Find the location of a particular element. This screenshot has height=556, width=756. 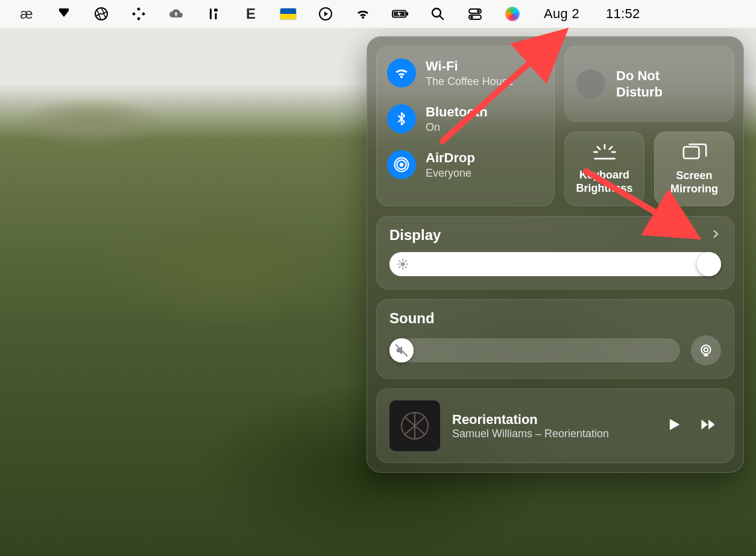

display-slider-thumb is located at coordinates (709, 264).